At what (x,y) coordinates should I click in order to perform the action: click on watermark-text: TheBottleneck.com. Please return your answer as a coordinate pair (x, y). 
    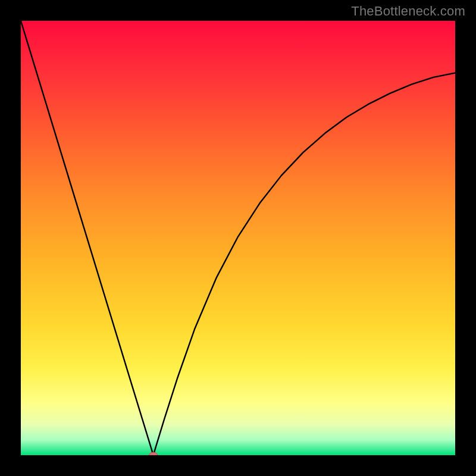
    Looking at the image, I should click on (408, 11).